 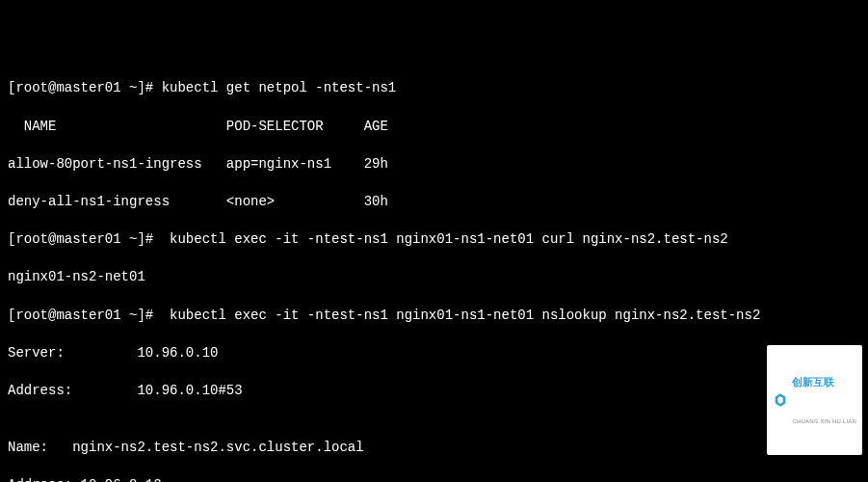 I want to click on watermark-subtext: CHUANG XIN HU LIAN, so click(x=825, y=421).